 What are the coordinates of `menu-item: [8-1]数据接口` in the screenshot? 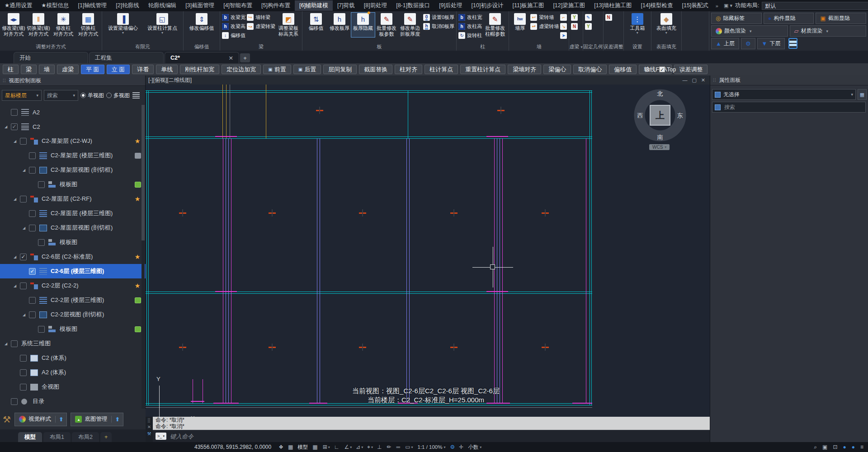 It's located at (413, 5).